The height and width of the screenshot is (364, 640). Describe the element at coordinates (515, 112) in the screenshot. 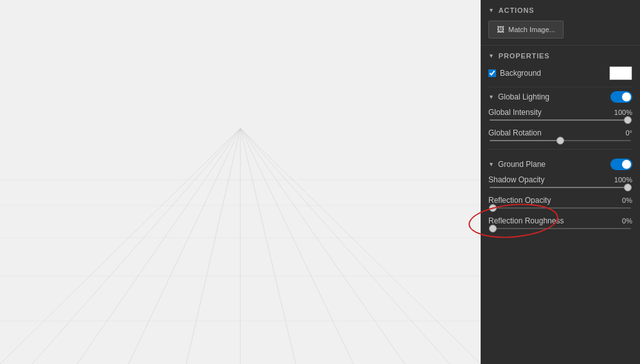

I see `global-intensity-label: Global Intensity` at that location.